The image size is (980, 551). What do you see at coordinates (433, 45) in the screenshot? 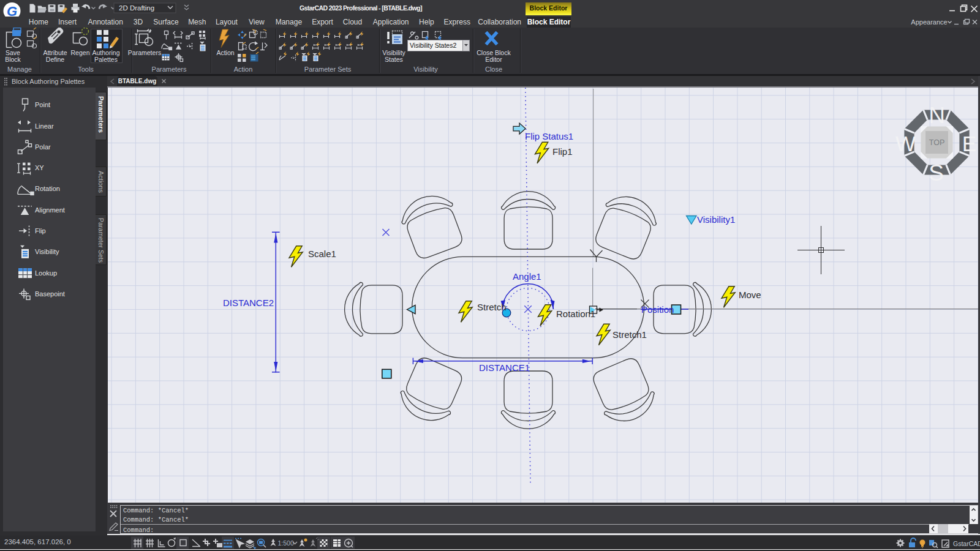
I see `svg-text: Visibility States2` at bounding box center [433, 45].